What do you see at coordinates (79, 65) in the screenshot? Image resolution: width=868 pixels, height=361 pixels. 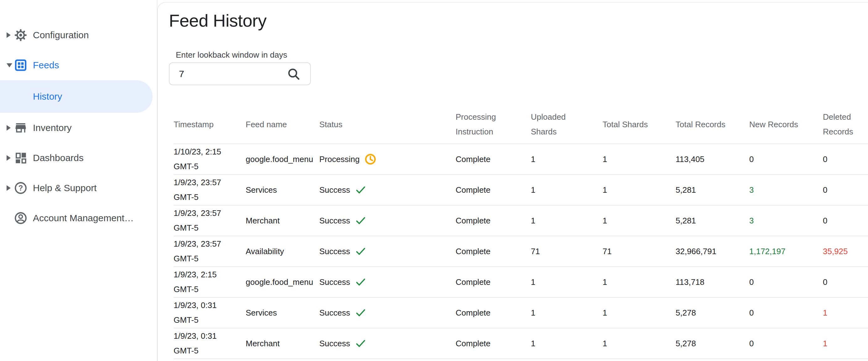 I see `sidebar-item-feeds: Feeds` at bounding box center [79, 65].